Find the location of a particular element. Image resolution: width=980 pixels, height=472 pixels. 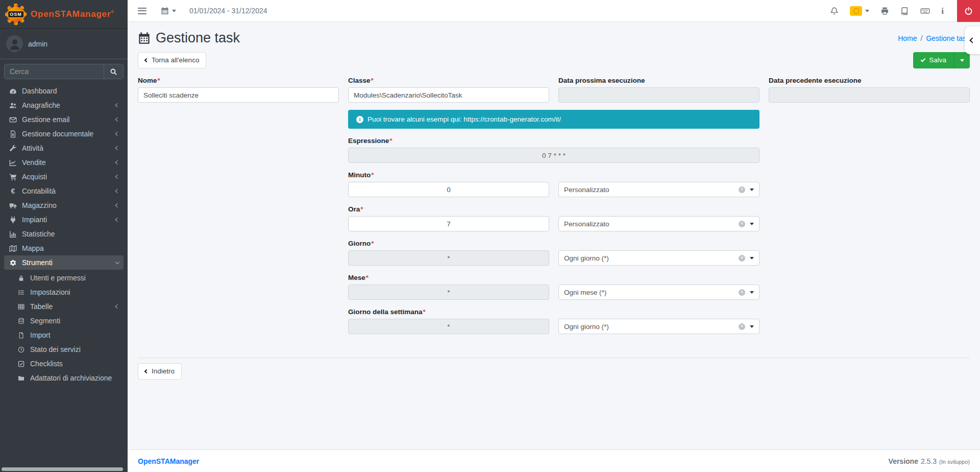

sidebar-item-utenti-e-permessi: Utenti e permessi is located at coordinates (64, 278).